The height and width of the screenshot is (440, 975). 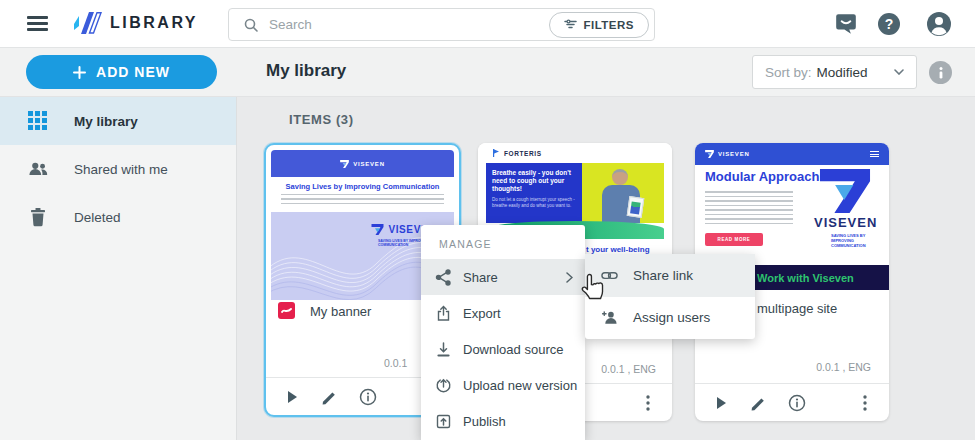 I want to click on photo-person, so click(x=620, y=177).